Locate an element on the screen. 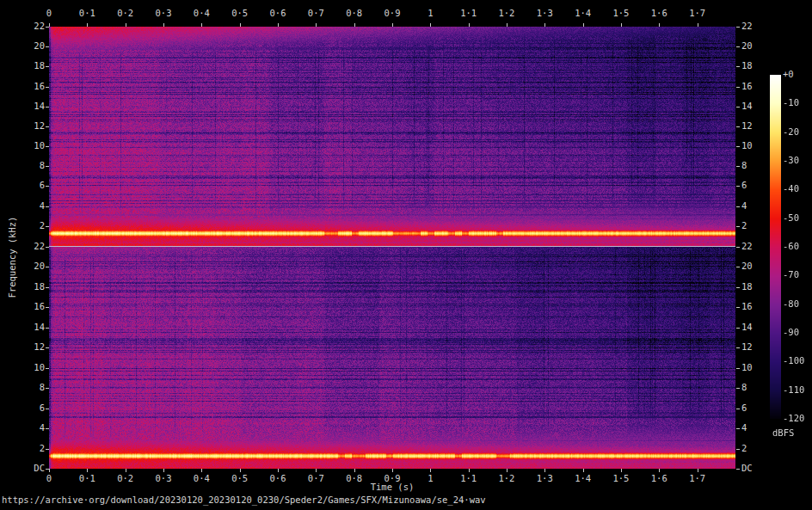 The image size is (812, 510). time-tick-label: 0·9 is located at coordinates (392, 14).